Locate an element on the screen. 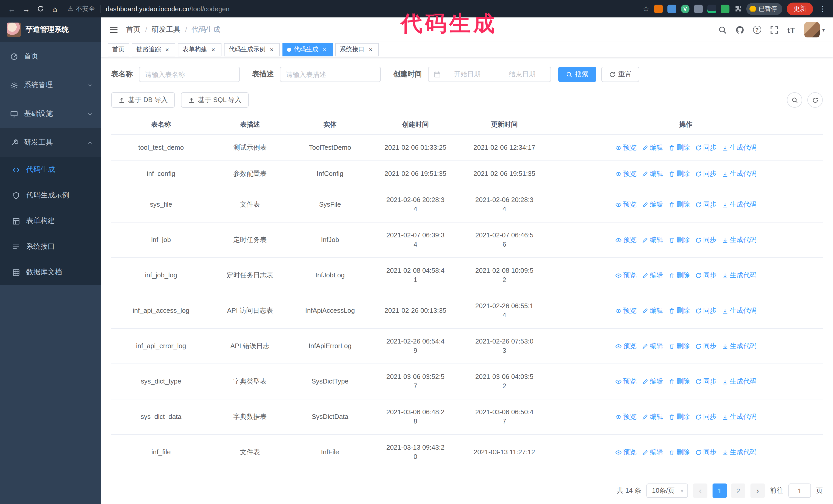 The height and width of the screenshot is (504, 833). sidebar-subitem-code: 代码生成 is located at coordinates (51, 170).